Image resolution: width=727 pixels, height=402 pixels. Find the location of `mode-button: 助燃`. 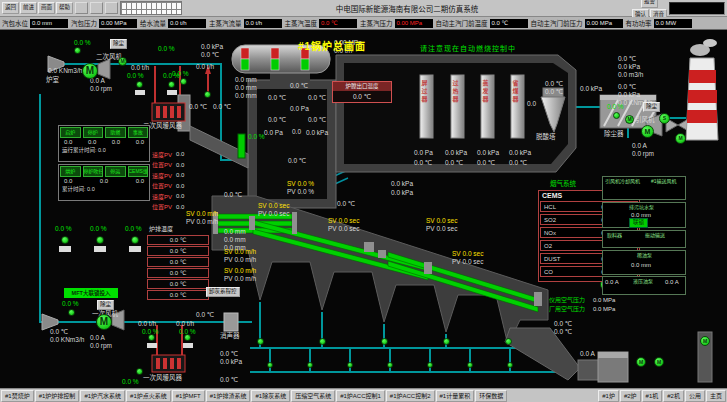

mode-button: 助燃 is located at coordinates (116, 132).